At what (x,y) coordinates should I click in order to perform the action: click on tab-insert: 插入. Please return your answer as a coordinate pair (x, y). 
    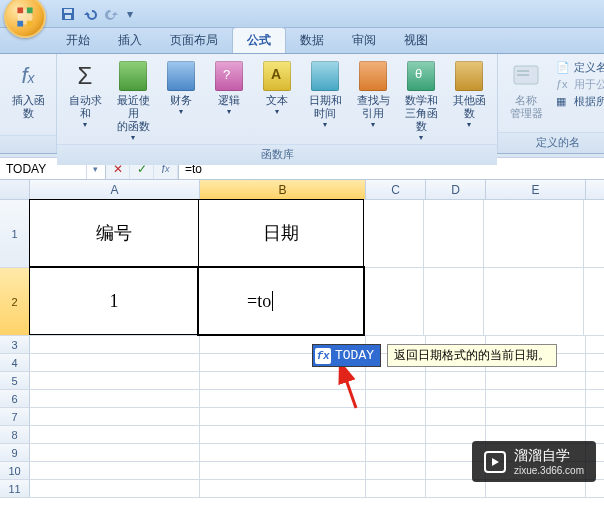
    Looking at the image, I should click on (130, 40).